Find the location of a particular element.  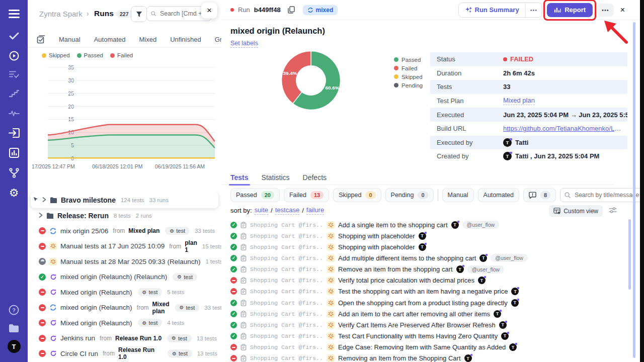

sort-by-suite-link: suite is located at coordinates (262, 210).